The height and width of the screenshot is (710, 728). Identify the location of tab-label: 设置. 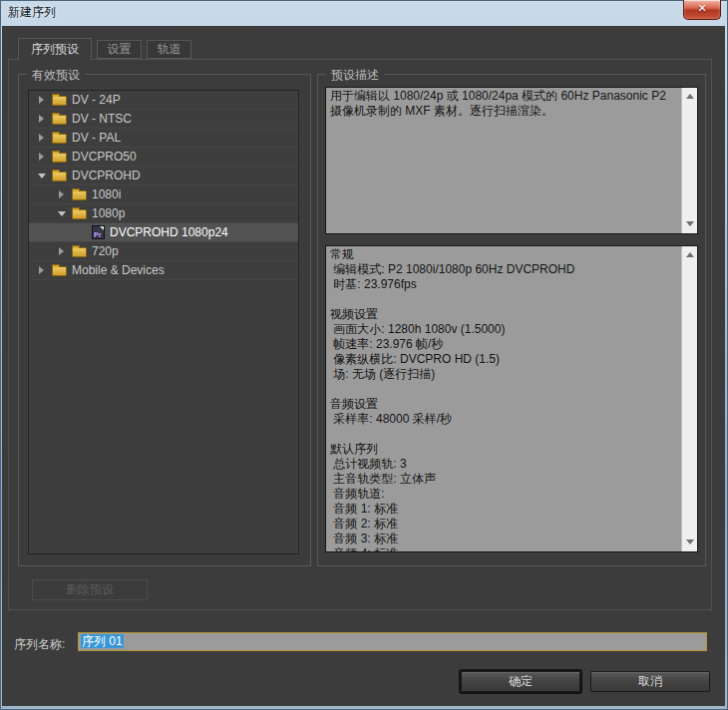
(120, 49).